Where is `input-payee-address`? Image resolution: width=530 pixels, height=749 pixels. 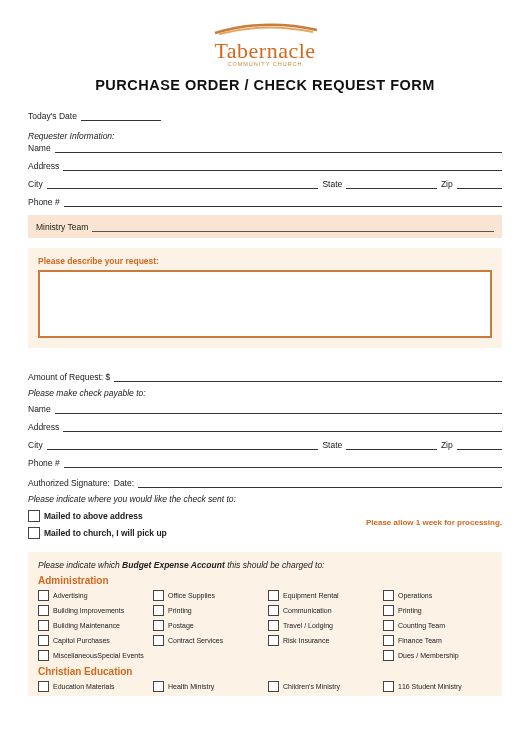
input-payee-address is located at coordinates (282, 426).